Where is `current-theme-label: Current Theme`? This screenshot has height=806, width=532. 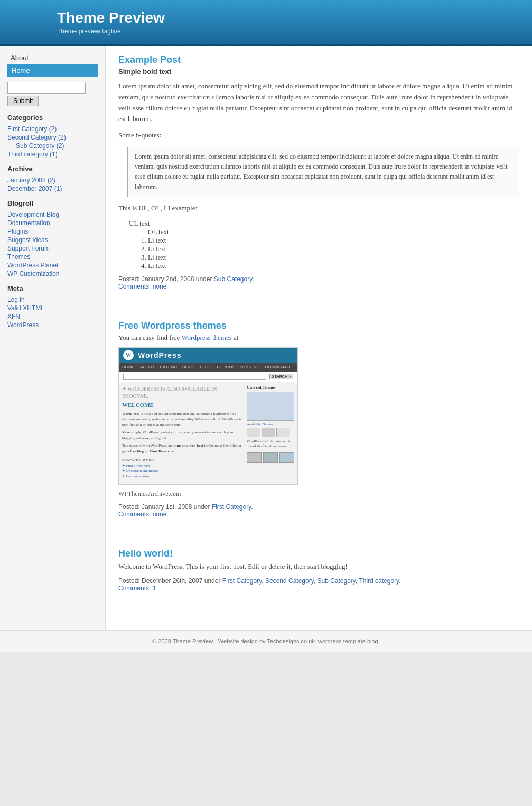 current-theme-label: Current Theme is located at coordinates (270, 388).